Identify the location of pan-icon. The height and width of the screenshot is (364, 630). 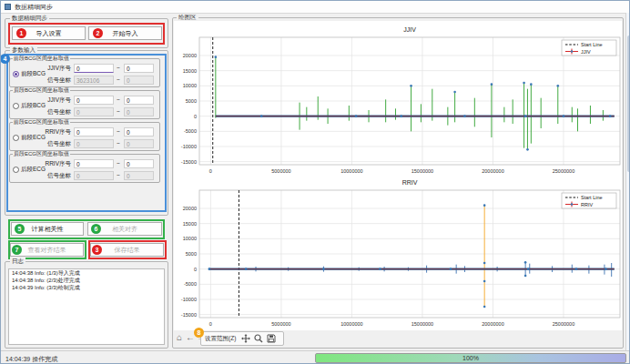
(246, 339).